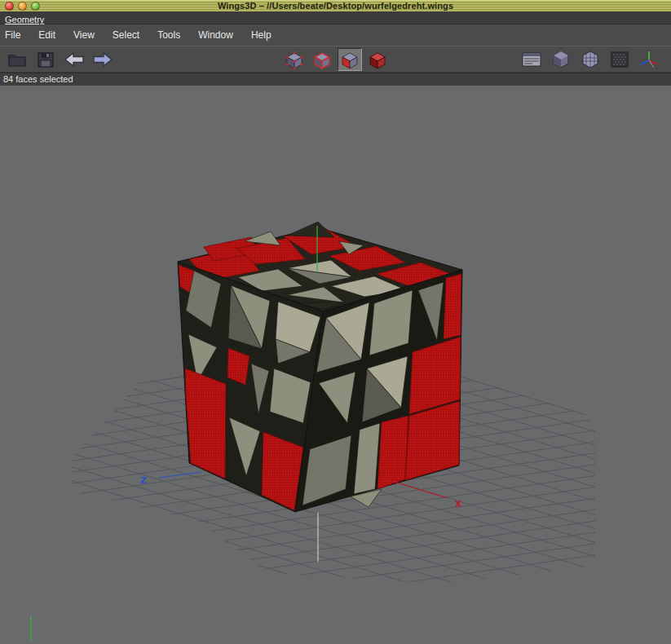 The width and height of the screenshot is (671, 644). Describe the element at coordinates (47, 35) in the screenshot. I see `menu-edit: Edit` at that location.